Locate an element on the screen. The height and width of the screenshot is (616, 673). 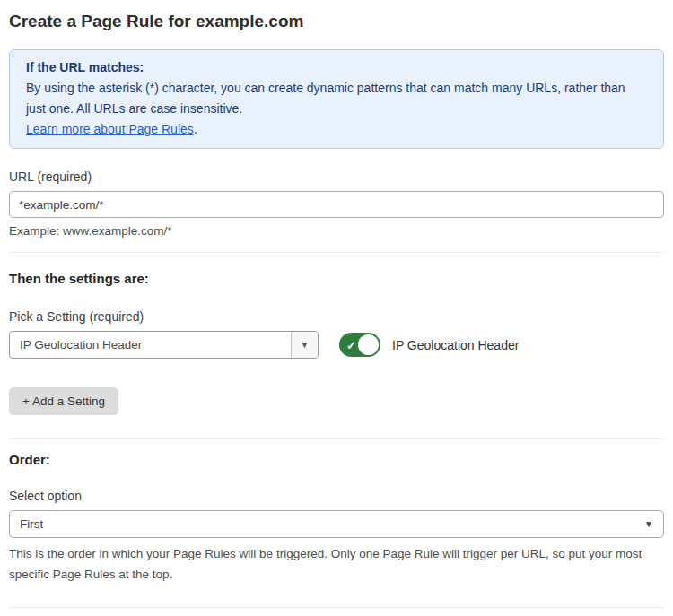
order-section-heading: Order: is located at coordinates (336, 459).